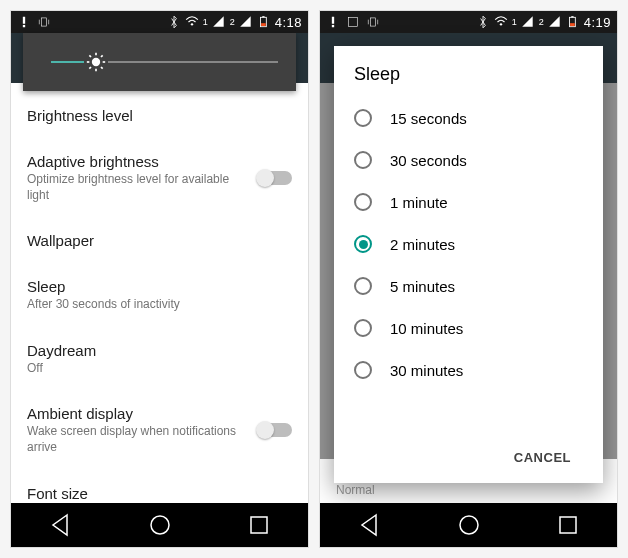 Image resolution: width=628 pixels, height=558 pixels. What do you see at coordinates (422, 286) in the screenshot?
I see `option-label: 5 minutes` at bounding box center [422, 286].